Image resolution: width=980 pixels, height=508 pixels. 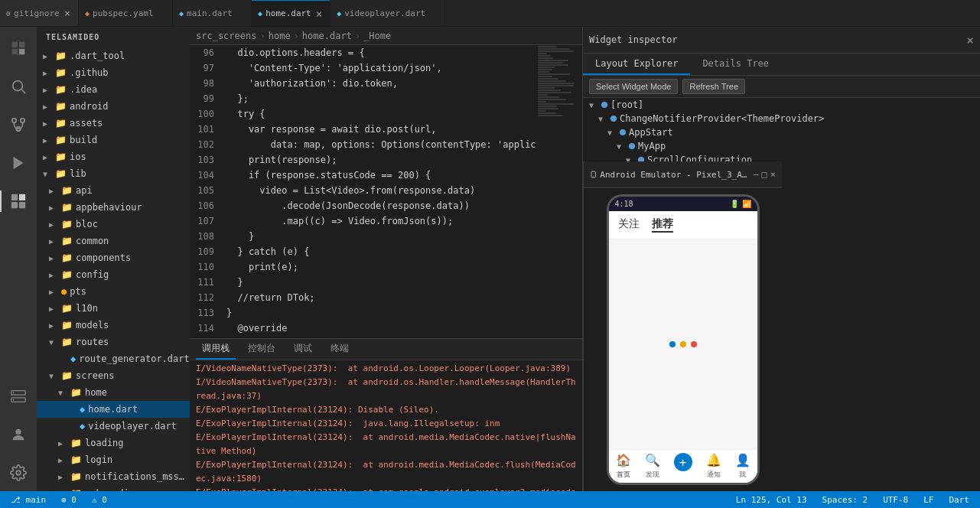 I want to click on log-tab-terminal: 终端, so click(x=340, y=349).